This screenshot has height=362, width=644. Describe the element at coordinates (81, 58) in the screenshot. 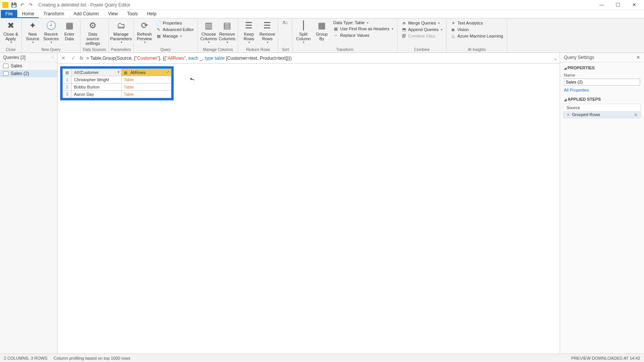

I see `fx-icon: fx` at that location.